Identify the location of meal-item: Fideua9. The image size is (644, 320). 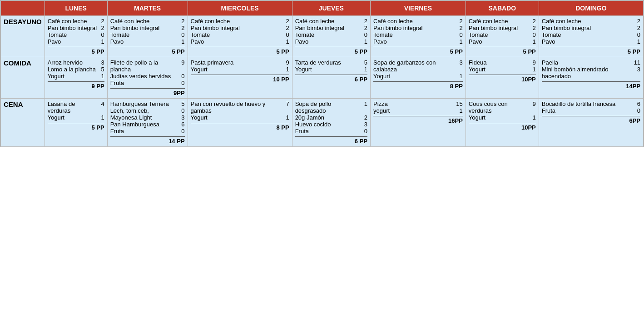
(502, 63).